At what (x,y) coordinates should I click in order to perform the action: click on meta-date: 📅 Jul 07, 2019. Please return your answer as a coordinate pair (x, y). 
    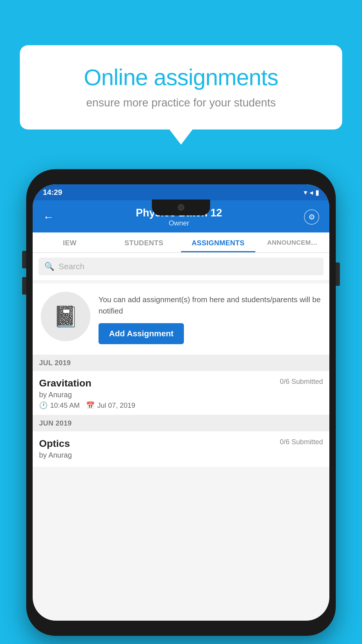
    Looking at the image, I should click on (111, 405).